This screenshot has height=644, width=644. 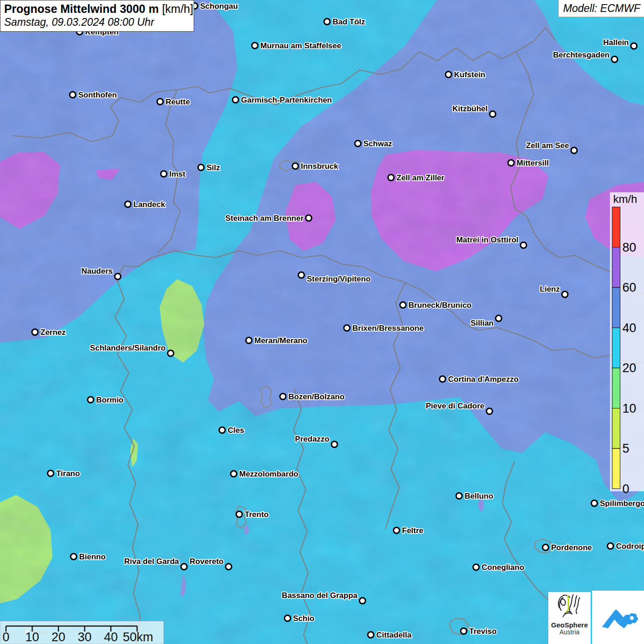 What do you see at coordinates (618, 617) in the screenshot?
I see `mountain-logo-box` at bounding box center [618, 617].